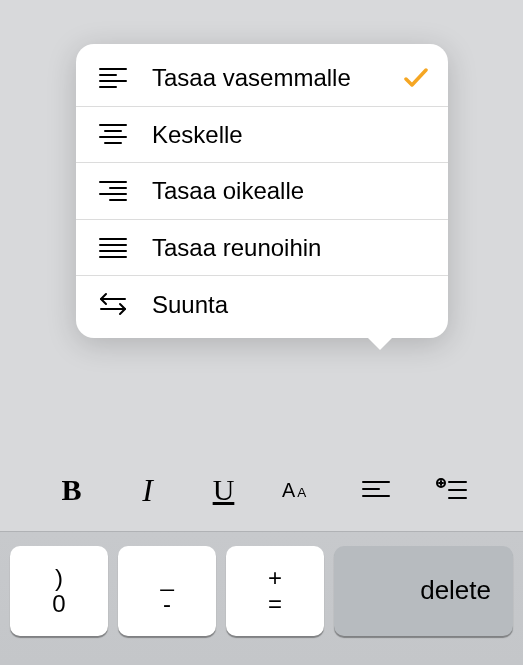 This screenshot has width=523, height=665. I want to click on popover-item-label: Suunta, so click(281, 305).